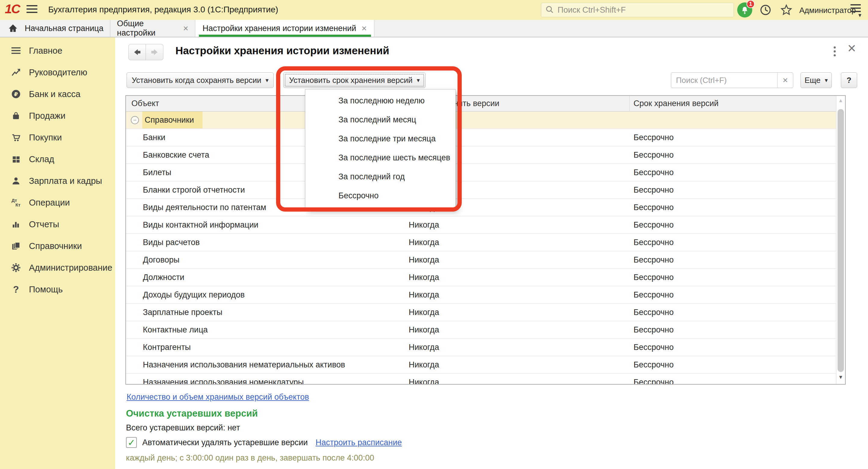  Describe the element at coordinates (16, 203) in the screenshot. I see `debit-credit-icon: ДтКт` at that location.